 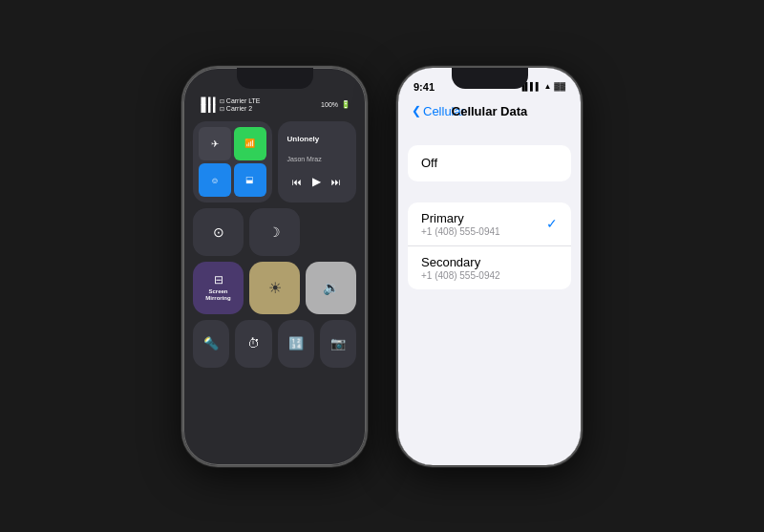 What do you see at coordinates (250, 143) in the screenshot?
I see `cellular-icon: 📶` at bounding box center [250, 143].